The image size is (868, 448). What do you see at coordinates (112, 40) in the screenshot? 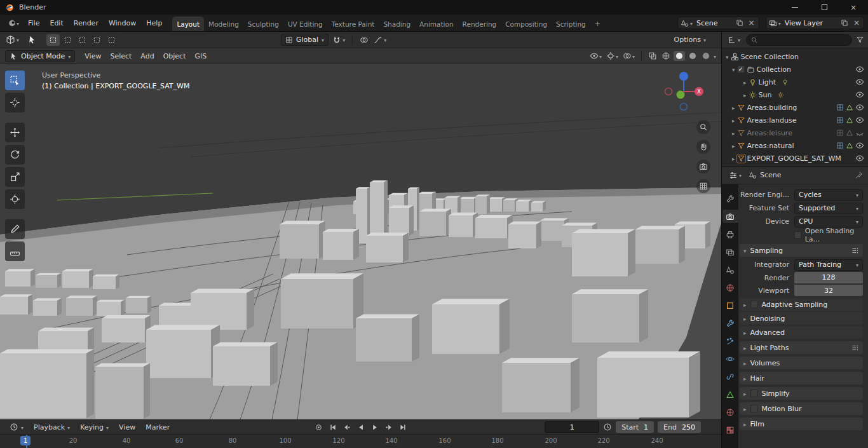
I see `select-mode-intersect-button` at bounding box center [112, 40].